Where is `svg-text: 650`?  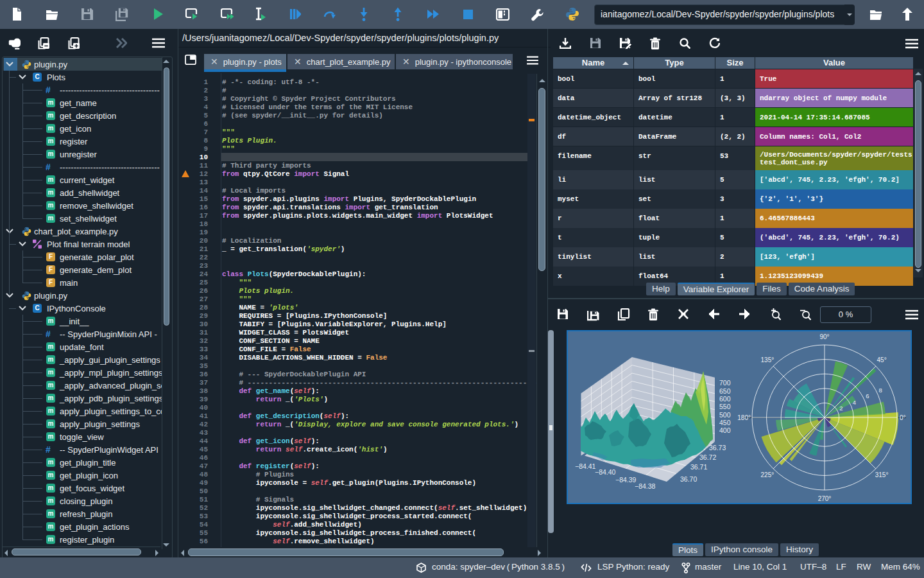 svg-text: 650 is located at coordinates (725, 391).